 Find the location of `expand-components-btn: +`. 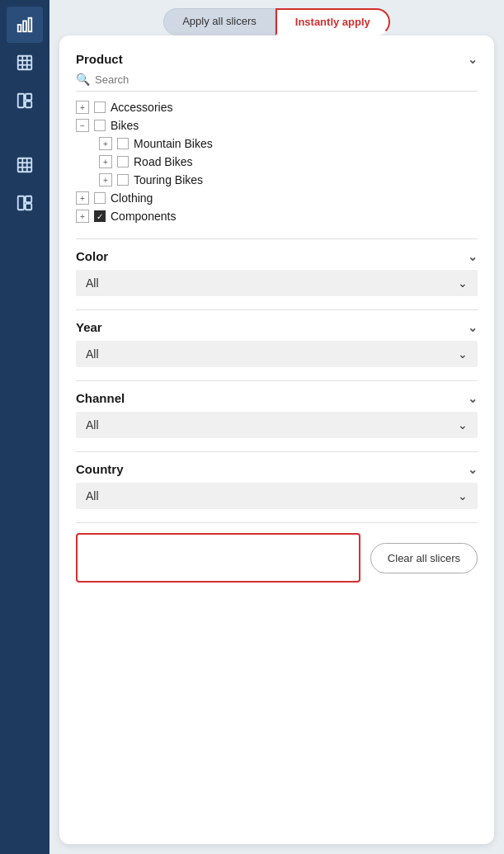

expand-components-btn: + is located at coordinates (82, 216).